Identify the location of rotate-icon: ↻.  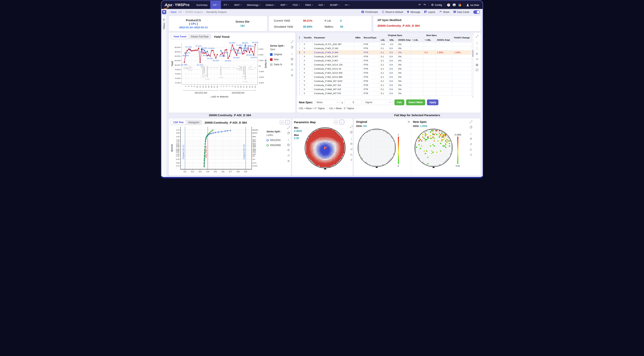
(351, 155).